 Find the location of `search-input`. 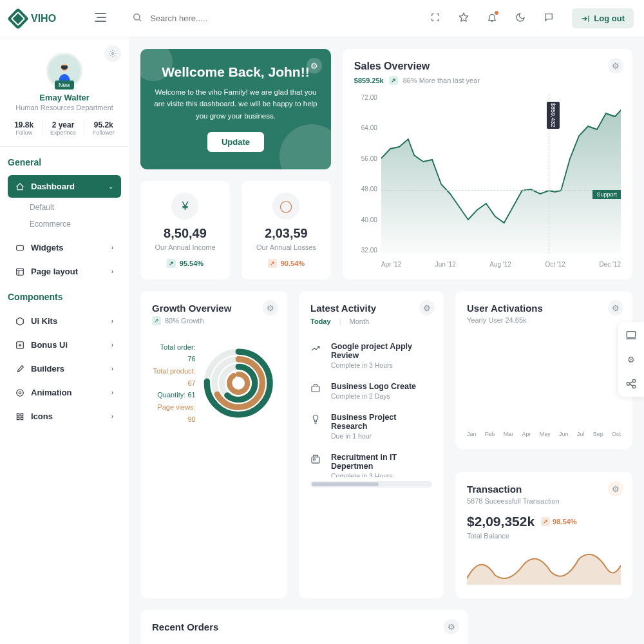

search-input is located at coordinates (214, 18).